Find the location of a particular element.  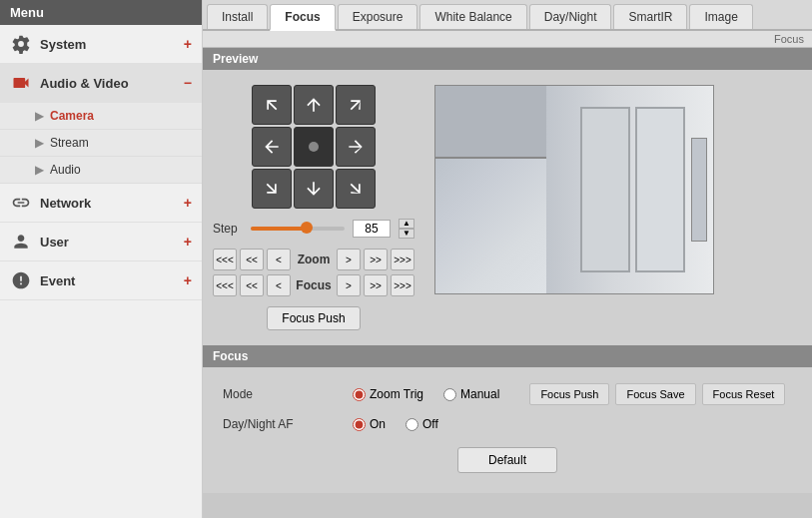

zoom-label: Zoom is located at coordinates (314, 259).